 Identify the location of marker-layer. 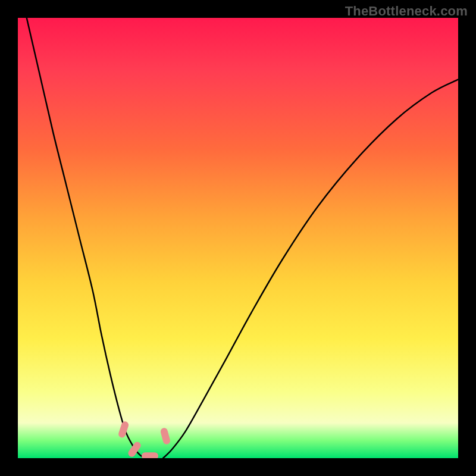
(145, 439).